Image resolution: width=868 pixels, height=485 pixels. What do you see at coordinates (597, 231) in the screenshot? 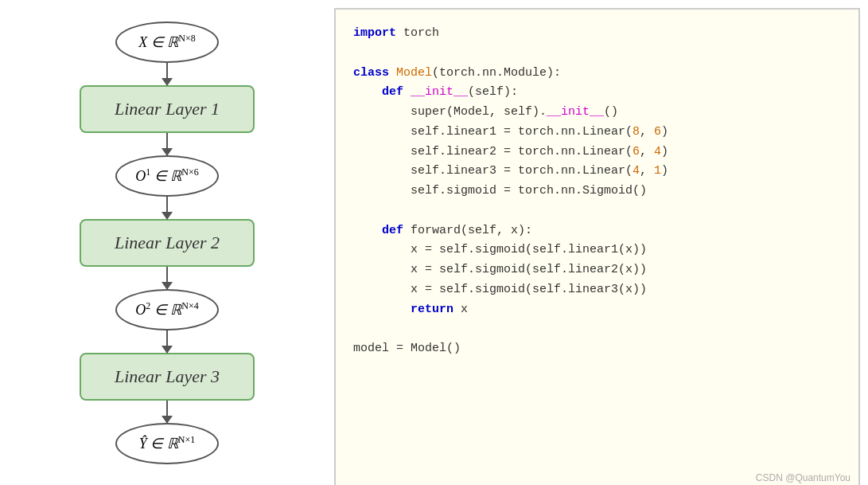
I see `code-line-11: def forward(self, x):` at bounding box center [597, 231].